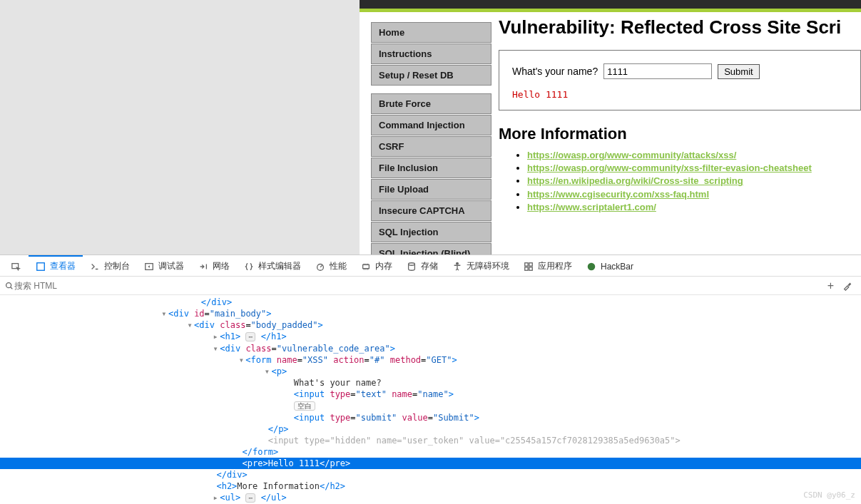 The image size is (861, 504). What do you see at coordinates (548, 266) in the screenshot?
I see `tab-application: 应用程序` at bounding box center [548, 266].